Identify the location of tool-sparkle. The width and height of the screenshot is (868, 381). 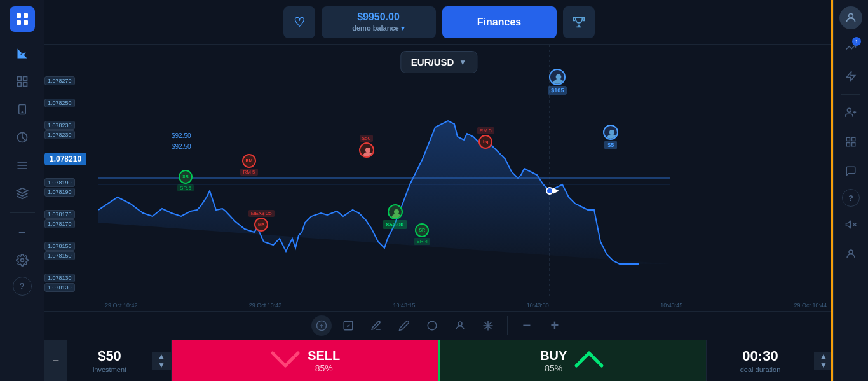
(488, 326).